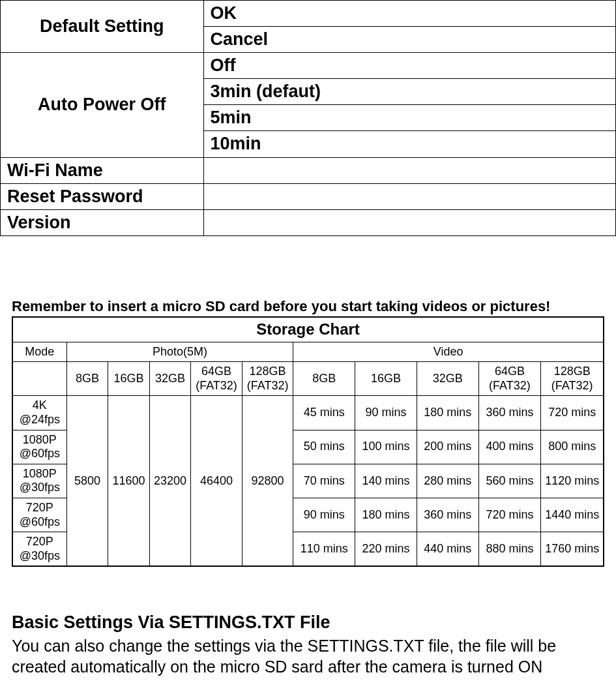  Describe the element at coordinates (308, 222) in the screenshot. I see `table-row: Version` at that location.